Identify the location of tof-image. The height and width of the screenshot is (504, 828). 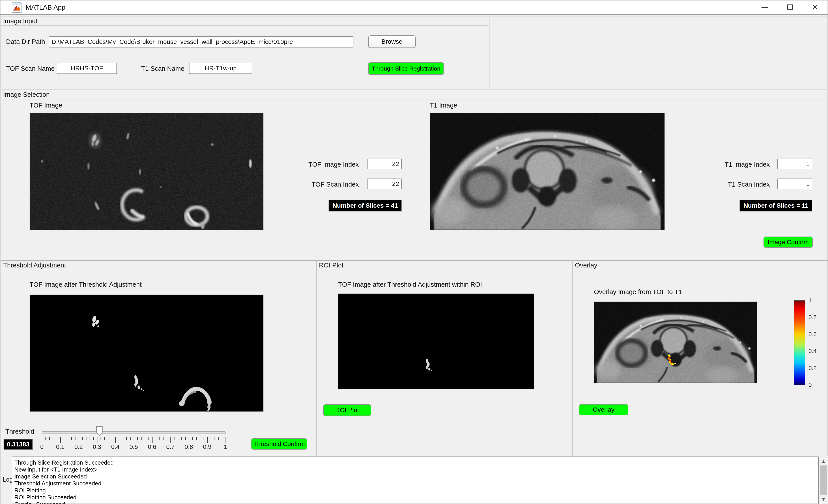
(147, 171).